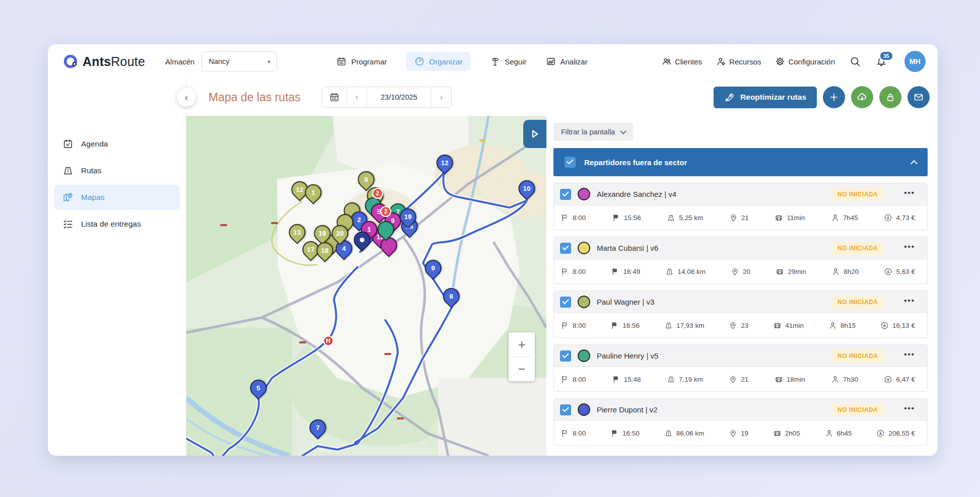  Describe the element at coordinates (765, 98) in the screenshot. I see `reoptimize-routes-button: Reoptimizar rutas` at that location.